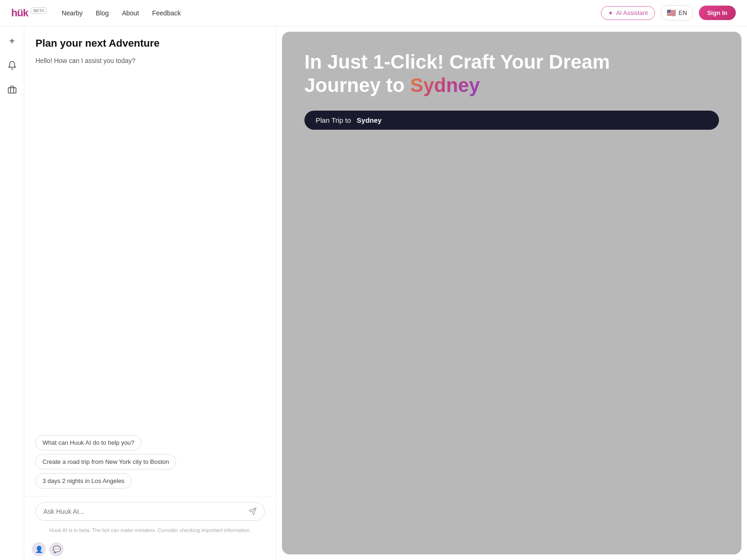  I want to click on chat-suggestions: What can Huuk AI do to help you? Create …, so click(150, 462).